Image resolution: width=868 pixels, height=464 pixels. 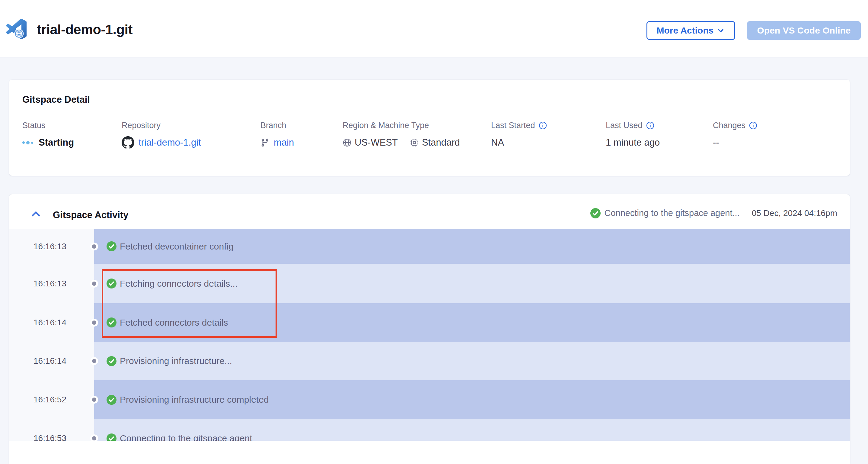 I want to click on status-label: Status, so click(x=34, y=125).